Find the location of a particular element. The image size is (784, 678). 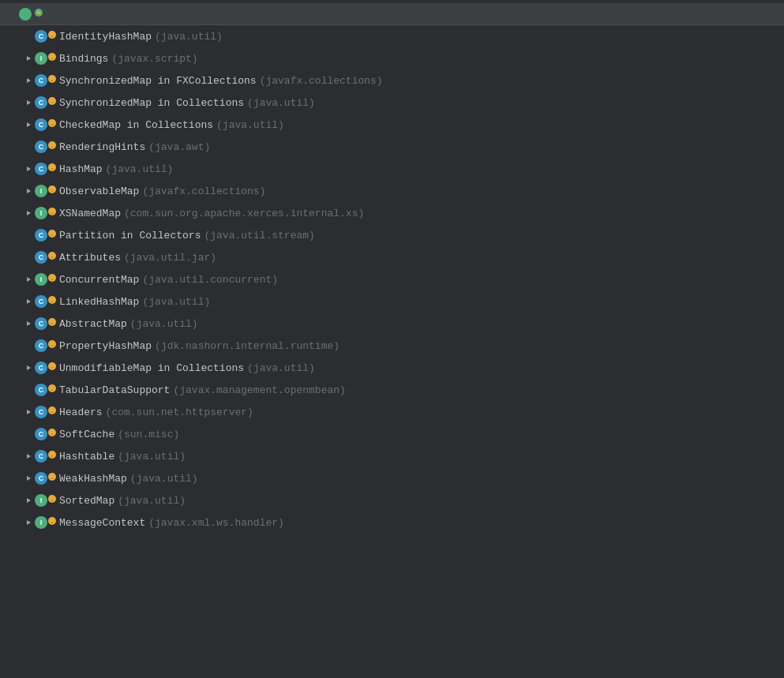

tree-row: C🔒Partition in Collectors(java.util.stre… is located at coordinates (392, 235).